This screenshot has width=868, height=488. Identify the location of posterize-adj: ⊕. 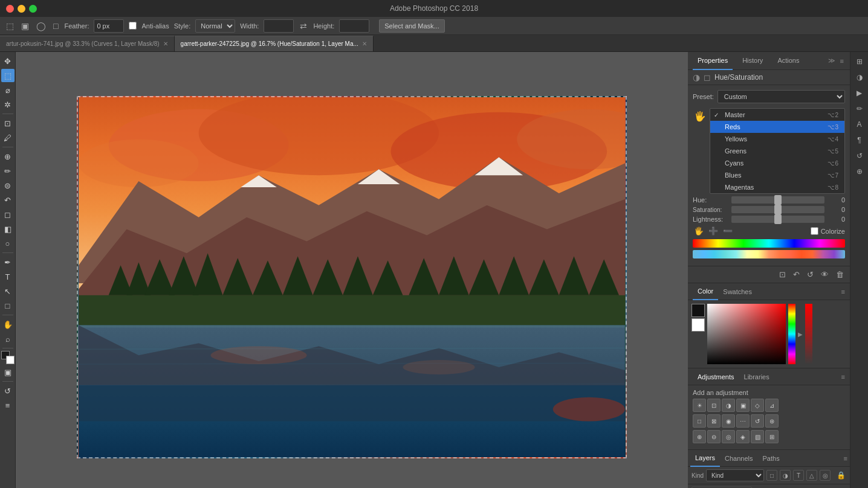
(699, 437).